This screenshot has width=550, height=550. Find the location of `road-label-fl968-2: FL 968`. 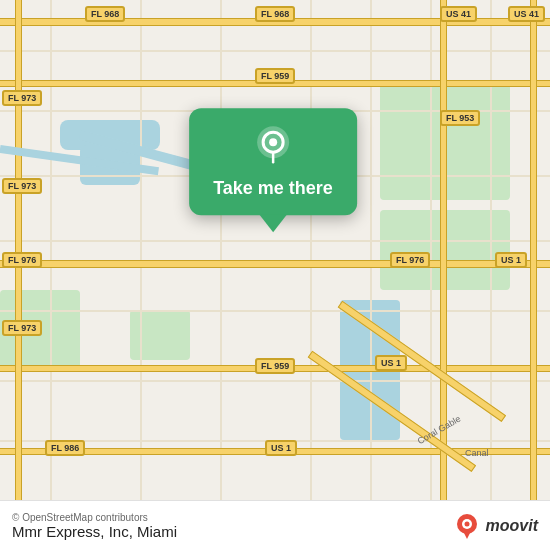

road-label-fl968-2: FL 968 is located at coordinates (275, 14).